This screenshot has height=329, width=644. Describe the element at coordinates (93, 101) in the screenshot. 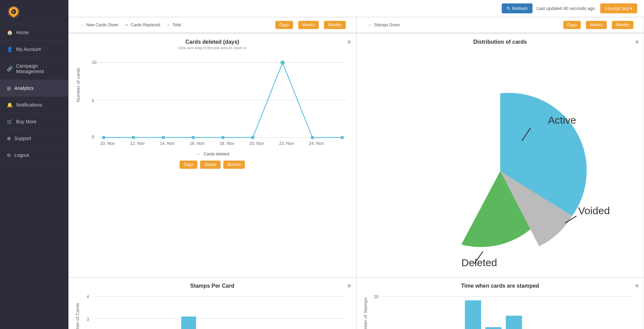

I see `svg-text: 5` at that location.